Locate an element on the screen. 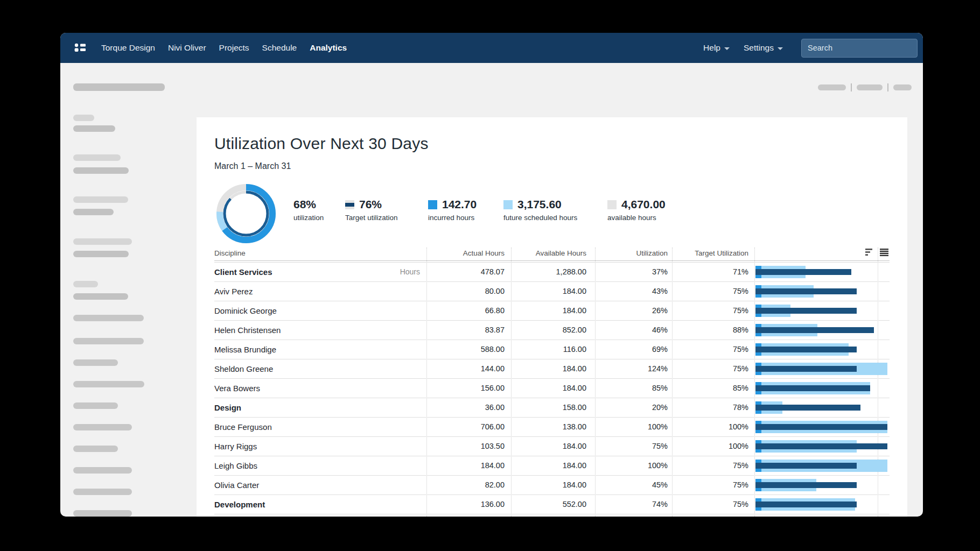 The image size is (980, 551). utilization-cell: 37% is located at coordinates (631, 272).